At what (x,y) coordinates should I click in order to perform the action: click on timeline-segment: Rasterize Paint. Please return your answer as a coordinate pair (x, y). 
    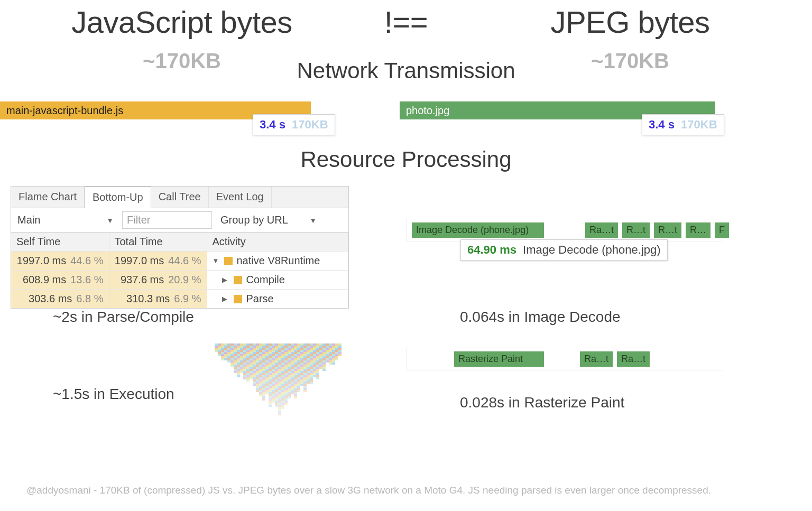
    Looking at the image, I should click on (499, 359).